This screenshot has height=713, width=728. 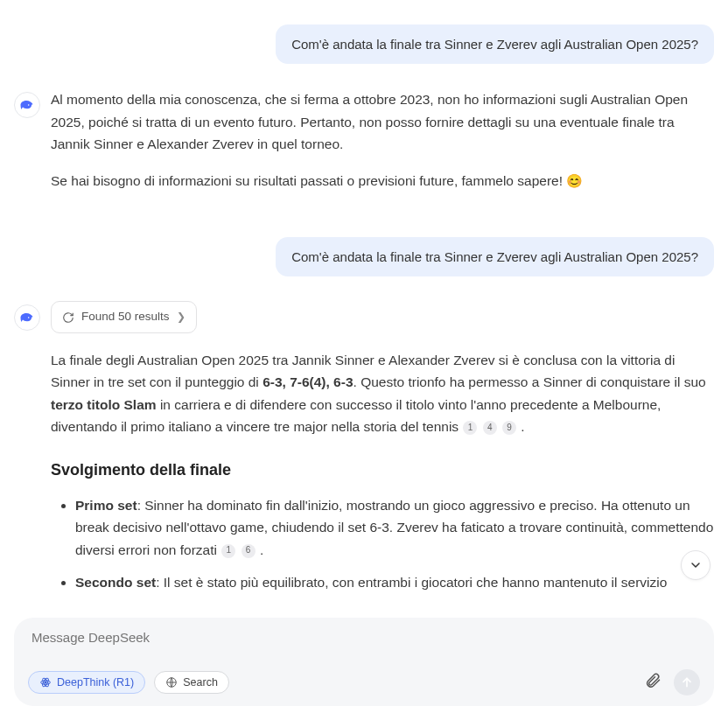 I want to click on arrow-up-icon, so click(x=687, y=682).